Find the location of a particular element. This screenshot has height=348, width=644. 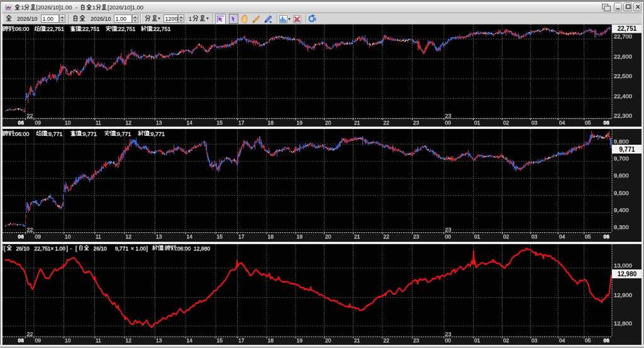

svg-text: 9,500 is located at coordinates (621, 193).